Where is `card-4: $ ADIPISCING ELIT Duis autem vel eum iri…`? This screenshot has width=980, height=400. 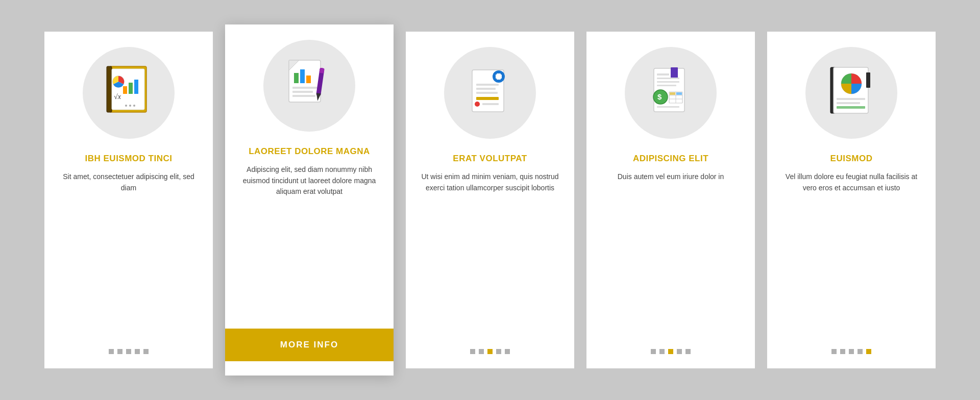 card-4: $ ADIPISCING ELIT Duis autem vel eum iri… is located at coordinates (671, 200).